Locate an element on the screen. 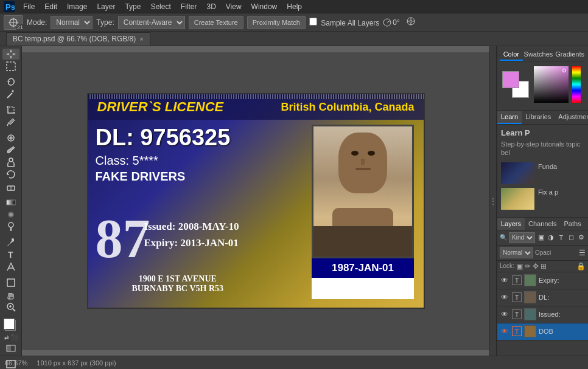  layer-eye-issued: 👁 is located at coordinates (505, 314).